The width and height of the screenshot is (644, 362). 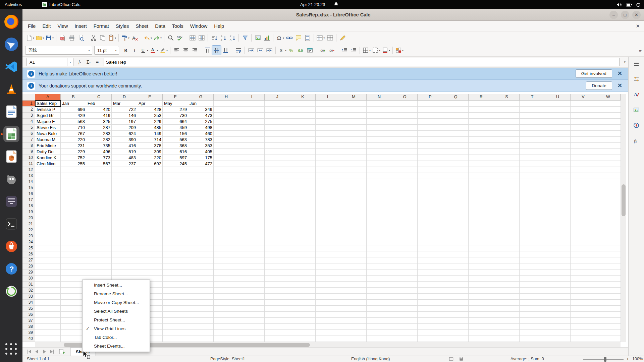 What do you see at coordinates (46, 26) in the screenshot?
I see `menu-edit: Edit` at bounding box center [46, 26].